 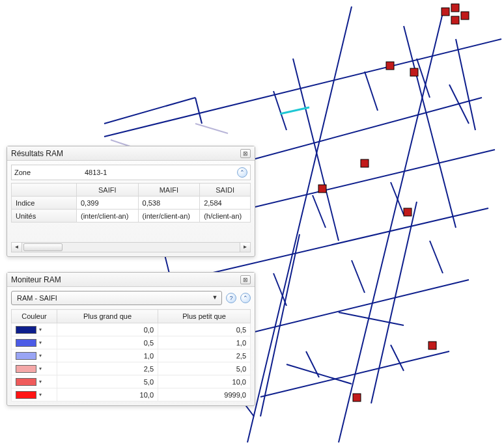 I want to click on zone-label: Zone, so click(x=47, y=172).